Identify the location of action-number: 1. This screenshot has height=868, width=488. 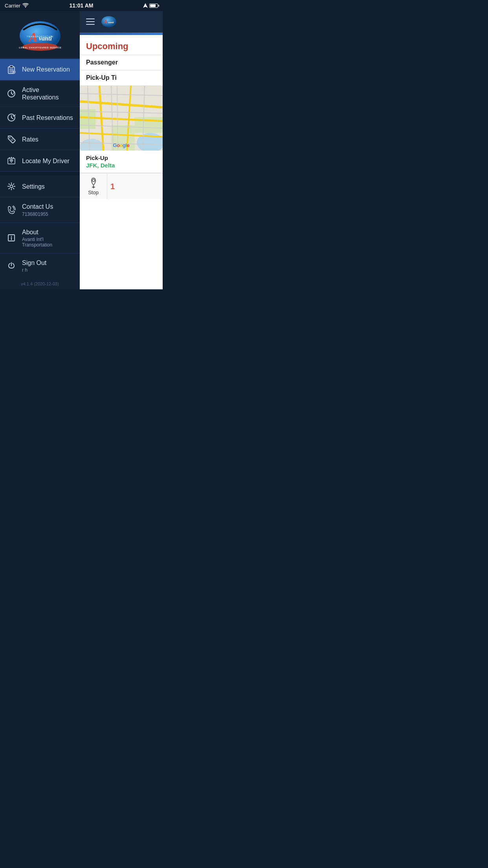
(112, 186).